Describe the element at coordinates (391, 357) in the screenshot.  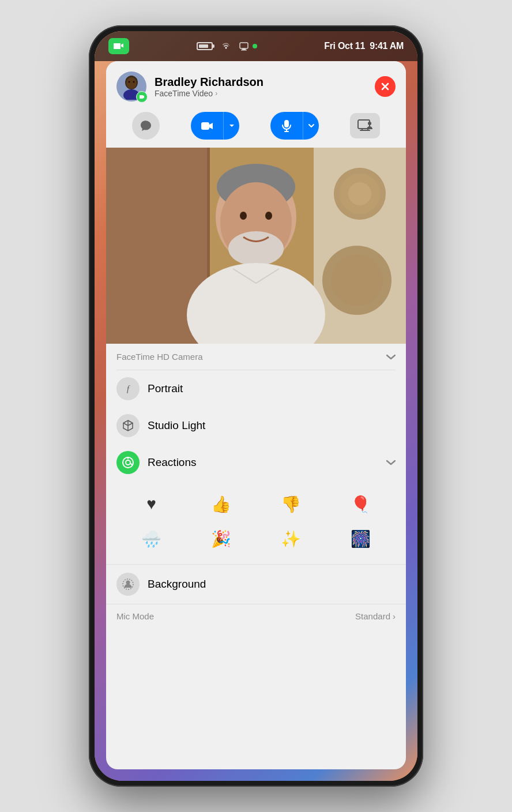
I see `camera-chevron-icon` at that location.